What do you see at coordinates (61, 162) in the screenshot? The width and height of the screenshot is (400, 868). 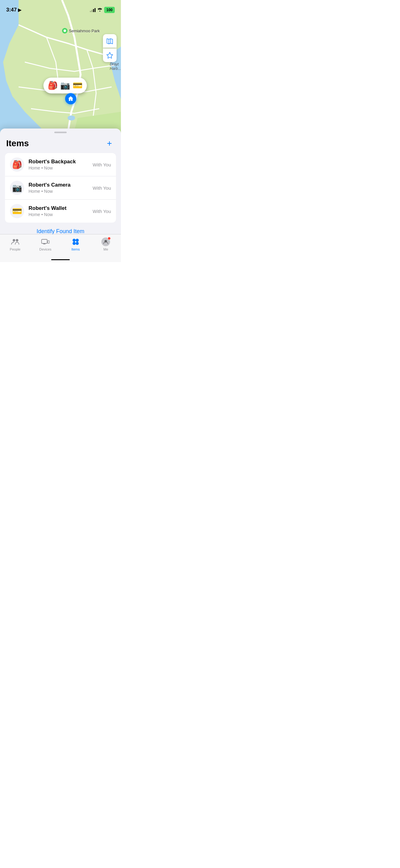 I see `item-name-0: Robert's Backpack` at bounding box center [61, 162].